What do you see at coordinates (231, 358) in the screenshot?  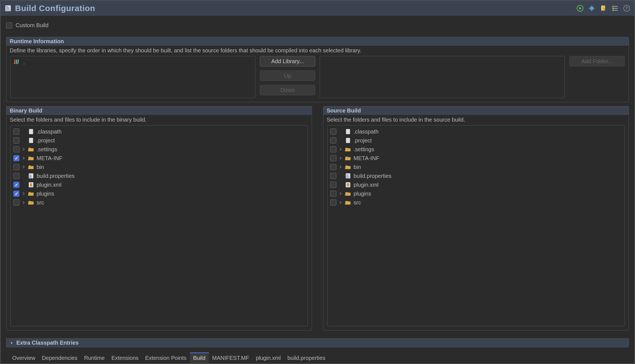 I see `tab-manifest-mf: MANIFEST.MF` at bounding box center [231, 358].